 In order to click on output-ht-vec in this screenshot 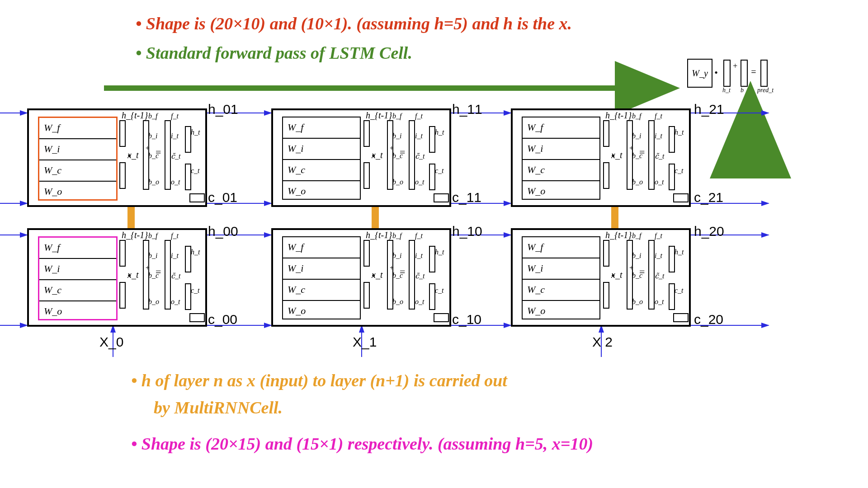, I will do `click(727, 73)`.